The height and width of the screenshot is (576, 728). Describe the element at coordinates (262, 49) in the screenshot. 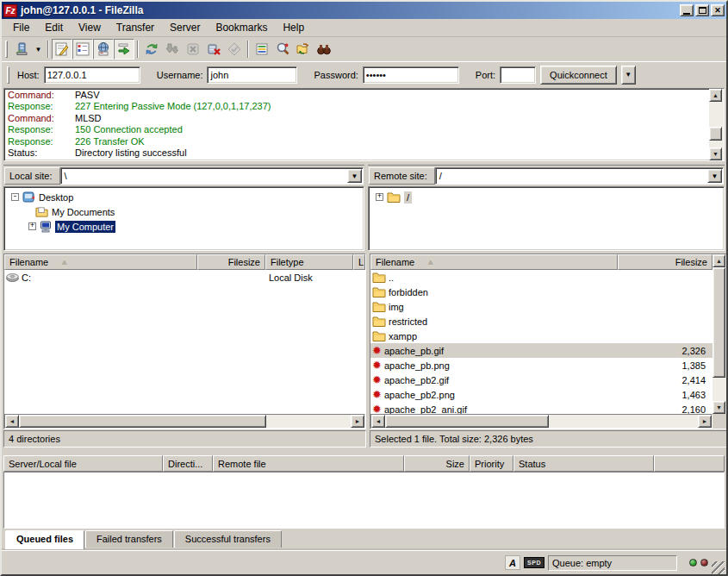

I see `filter-button` at that location.